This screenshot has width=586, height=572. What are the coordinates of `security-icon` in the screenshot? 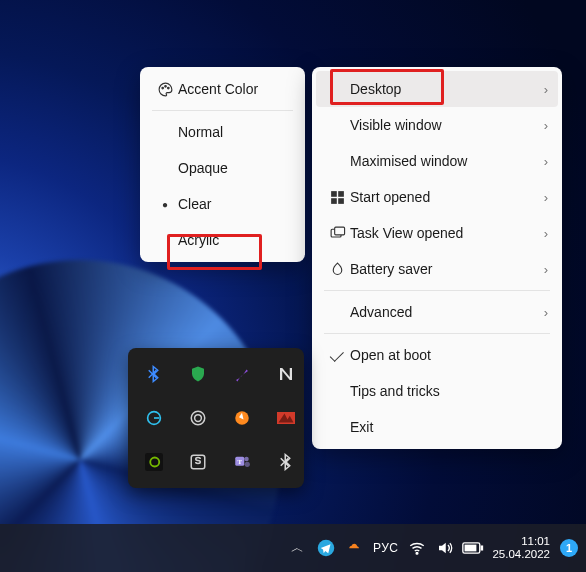 It's located at (198, 374).